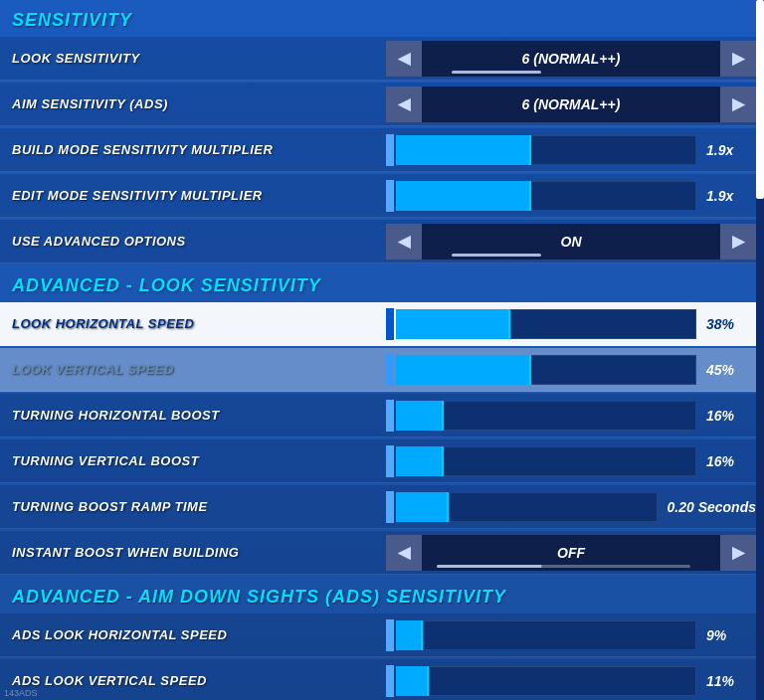 The height and width of the screenshot is (700, 764). What do you see at coordinates (197, 461) in the screenshot?
I see `turning-vertical-boost-label: TURNING VERTICAL BOOST` at bounding box center [197, 461].